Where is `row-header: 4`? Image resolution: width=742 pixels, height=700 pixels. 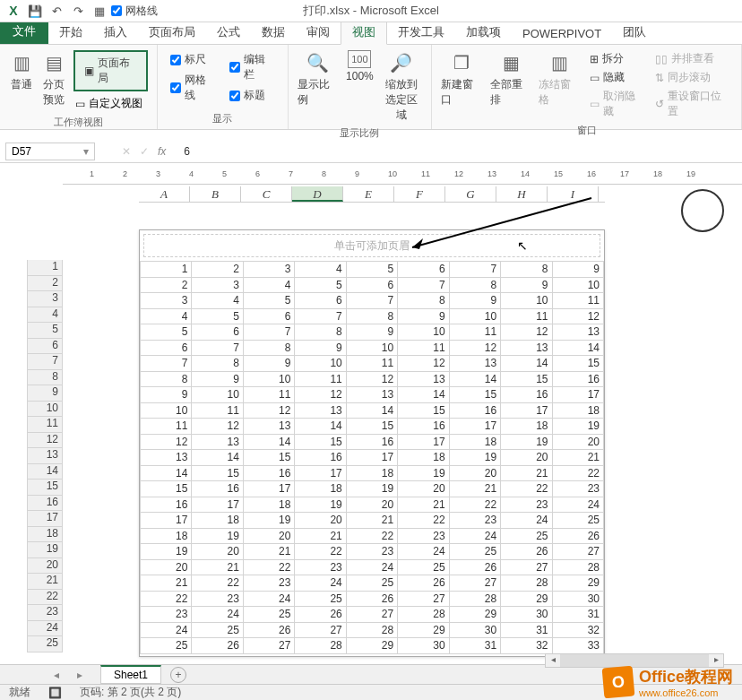 row-header: 4 is located at coordinates (45, 315).